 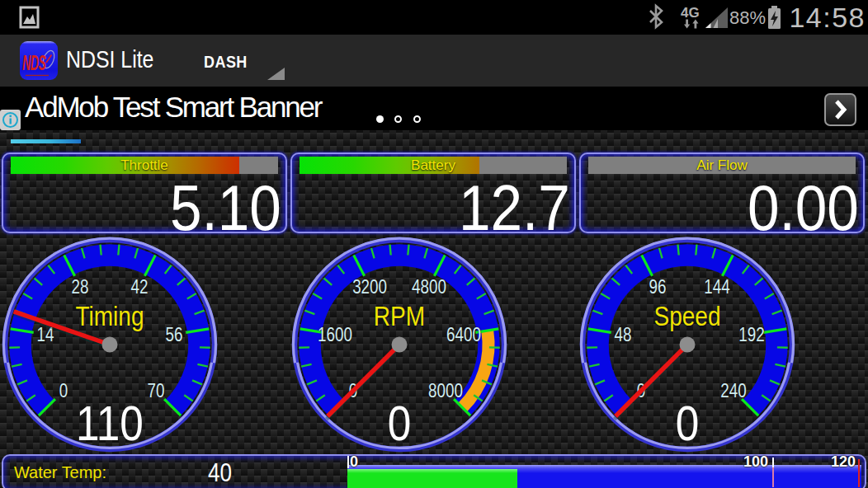 What do you see at coordinates (748, 18) in the screenshot?
I see `svg-text: 88%` at bounding box center [748, 18].